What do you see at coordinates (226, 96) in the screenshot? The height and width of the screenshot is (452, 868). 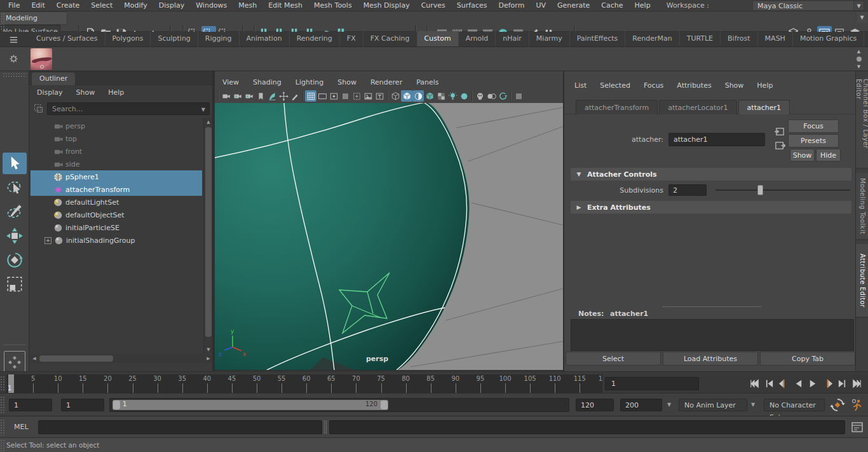 I see `select-camera-icon` at bounding box center [226, 96].